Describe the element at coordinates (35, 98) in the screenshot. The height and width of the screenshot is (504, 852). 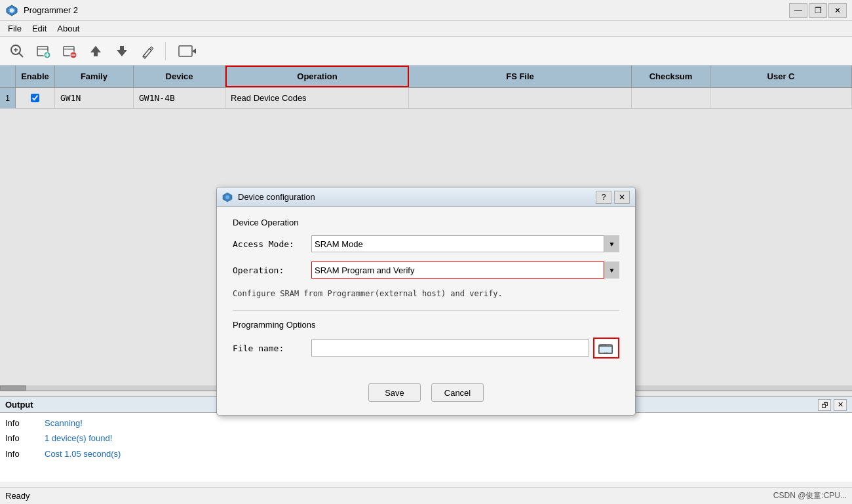
I see `row-enable-checkbox` at that location.